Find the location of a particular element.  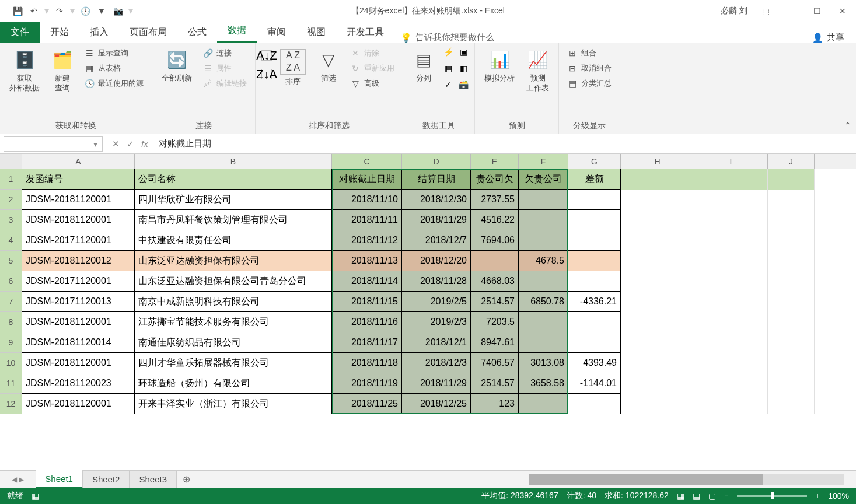

row-head: 5 is located at coordinates (11, 261).